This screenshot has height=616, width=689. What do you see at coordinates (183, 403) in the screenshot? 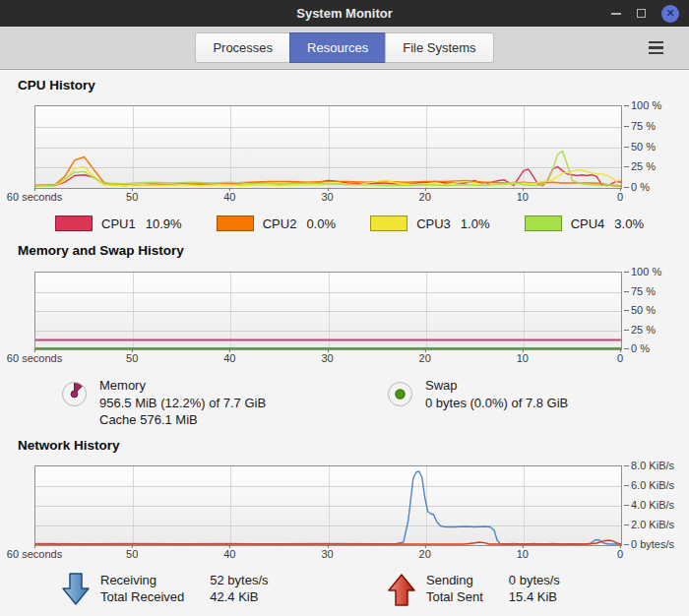
I see `memory-usage: 956.5 MiB (12.2%) of 7.7 GiB` at bounding box center [183, 403].